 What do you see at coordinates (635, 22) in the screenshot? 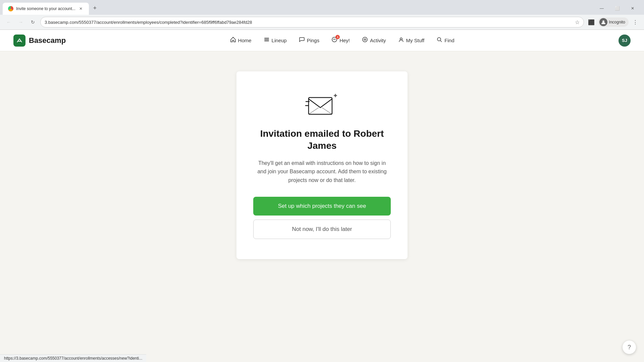
I see `more-options-button: ⋮` at bounding box center [635, 22].